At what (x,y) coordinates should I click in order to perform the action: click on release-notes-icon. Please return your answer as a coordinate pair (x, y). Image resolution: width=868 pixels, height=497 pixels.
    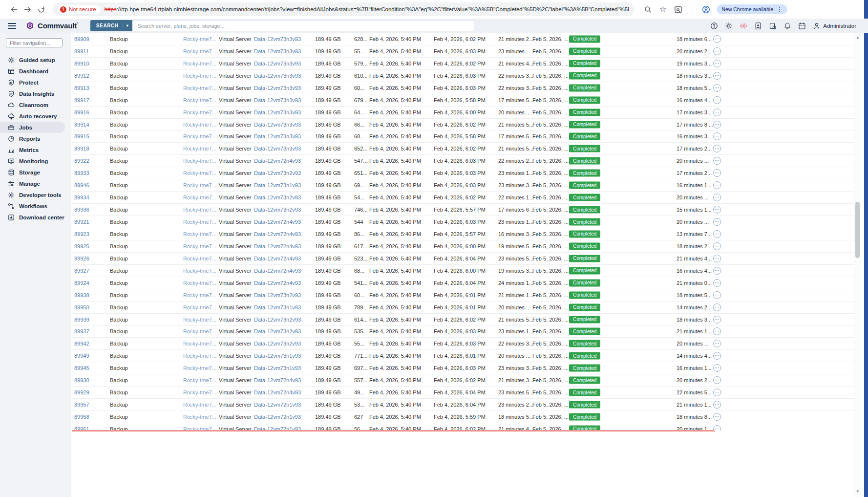
    Looking at the image, I should click on (758, 25).